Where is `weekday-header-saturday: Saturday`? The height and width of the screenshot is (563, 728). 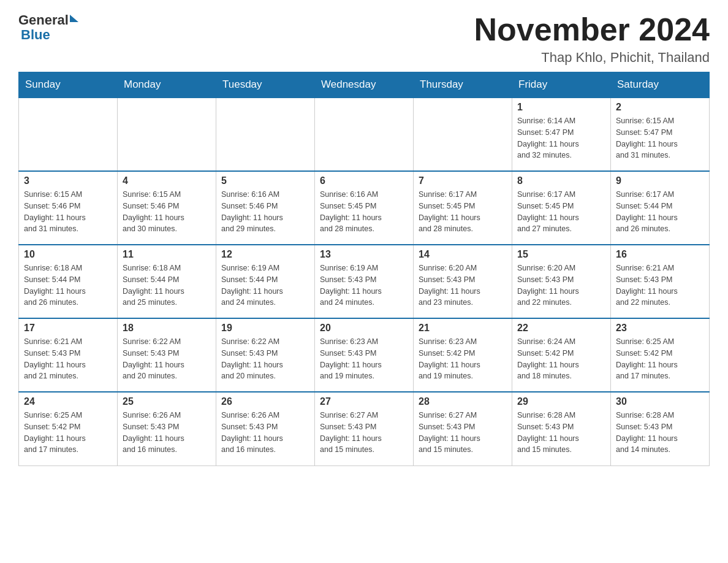 weekday-header-saturday: Saturday is located at coordinates (661, 85).